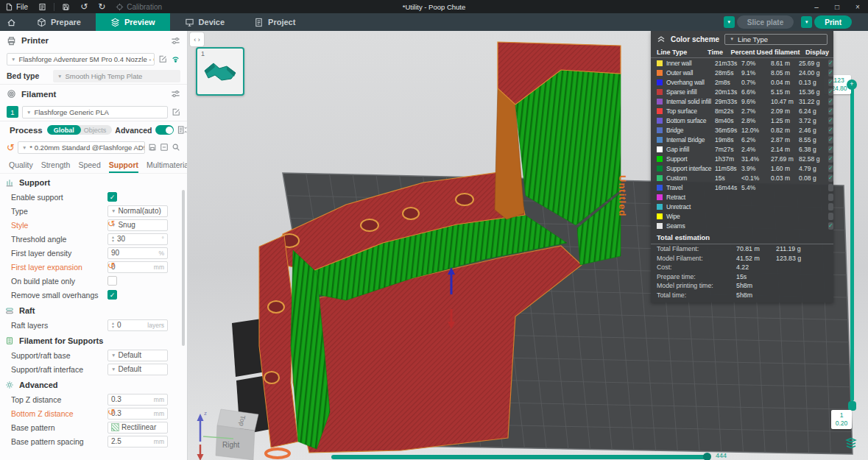 The width and height of the screenshot is (868, 460). What do you see at coordinates (175, 41) in the screenshot?
I see `printer-settings-icon` at bounding box center [175, 41].